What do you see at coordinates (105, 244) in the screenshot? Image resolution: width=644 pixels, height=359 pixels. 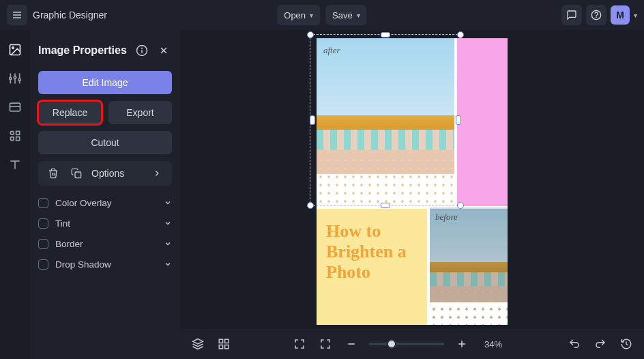 I see `option-border: Border` at bounding box center [105, 244].